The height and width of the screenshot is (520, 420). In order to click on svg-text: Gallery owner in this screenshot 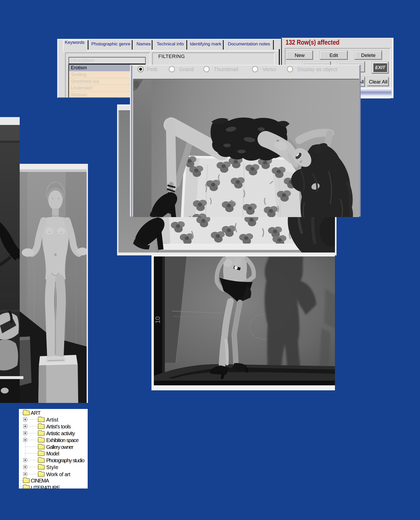, I will do `click(60, 447)`.